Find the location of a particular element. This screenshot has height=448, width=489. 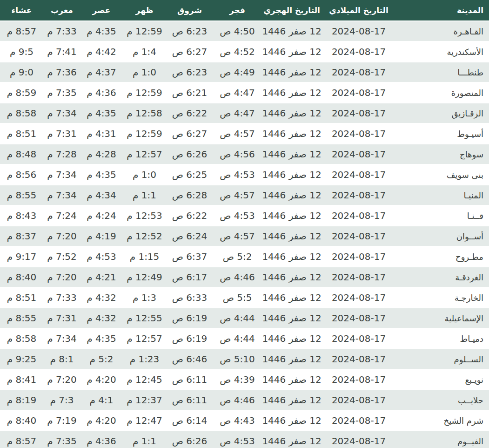

table-row: القـاهـرة2024-08-1712 صفر 14464:50 ص6:23… is located at coordinates (245, 31).